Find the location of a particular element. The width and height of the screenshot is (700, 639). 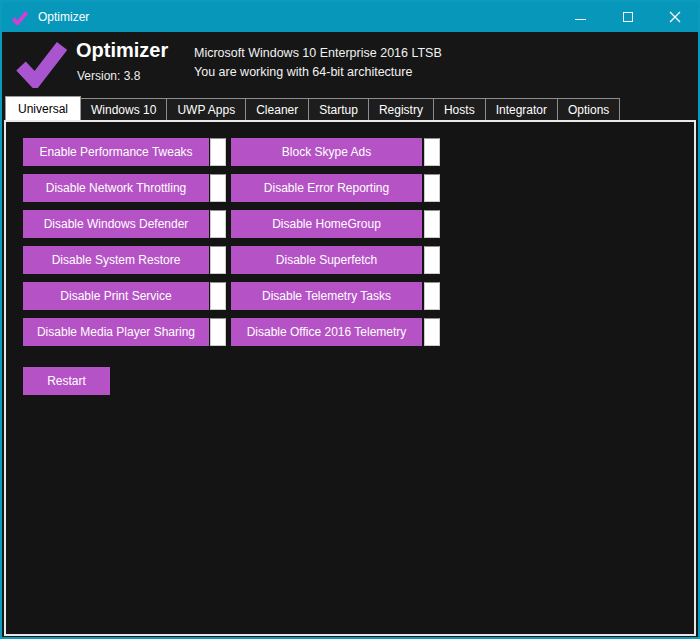

minimize-button is located at coordinates (580, 17).